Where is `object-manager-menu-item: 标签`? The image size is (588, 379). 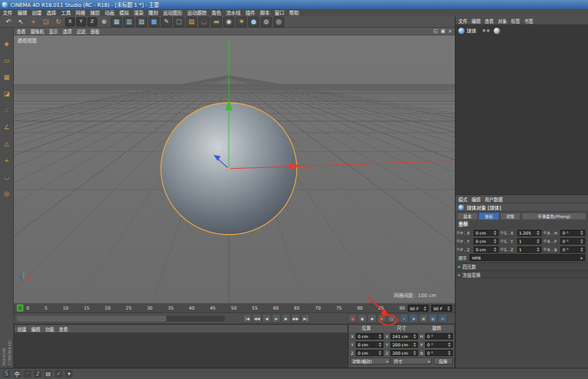 object-manager-menu-item: 标签 is located at coordinates (516, 21).